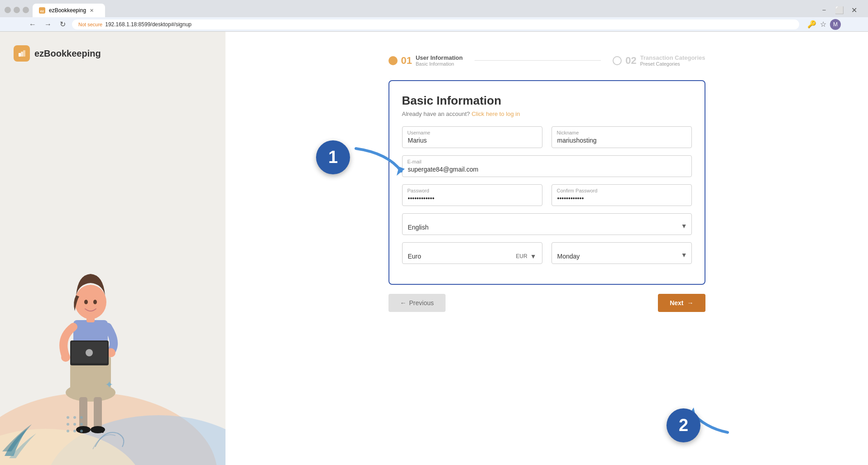 Image resolution: width=868 pixels, height=465 pixels. What do you see at coordinates (149, 24) in the screenshot?
I see `url-text: 192.168.1.18:8599/desktop#/signup` at bounding box center [149, 24].